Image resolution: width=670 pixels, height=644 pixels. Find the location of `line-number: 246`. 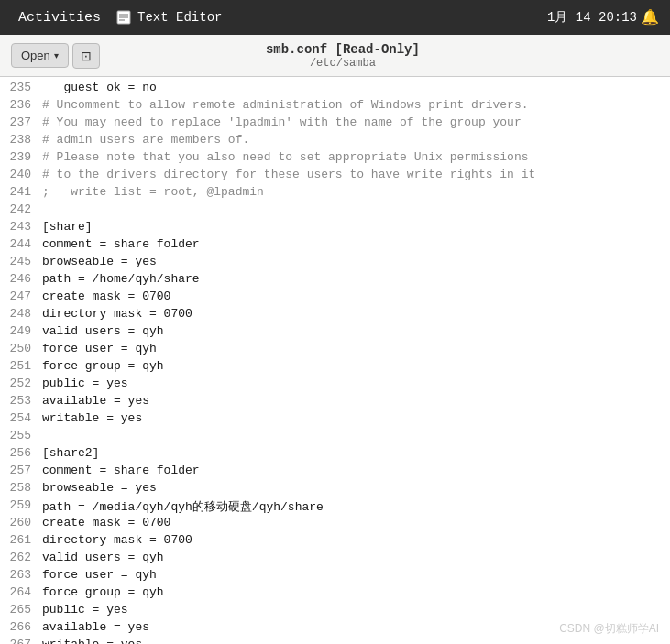

line-number: 246 is located at coordinates (19, 278).